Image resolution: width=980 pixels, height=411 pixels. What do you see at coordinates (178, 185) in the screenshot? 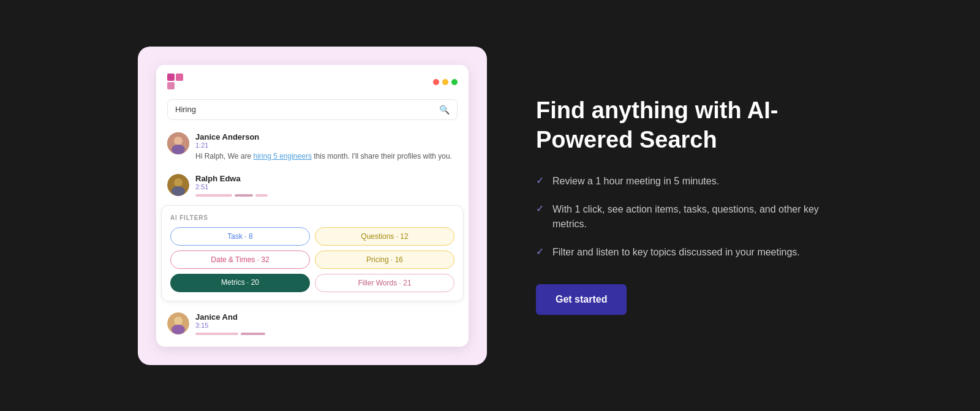
I see `avatar-face-ralph` at bounding box center [178, 185].